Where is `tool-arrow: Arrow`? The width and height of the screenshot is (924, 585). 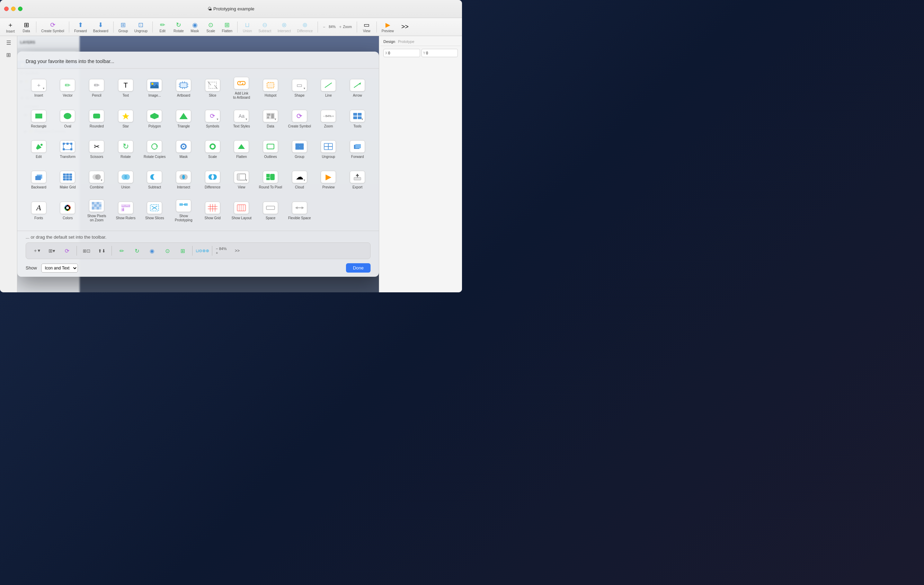 tool-arrow: Arrow is located at coordinates (358, 88).